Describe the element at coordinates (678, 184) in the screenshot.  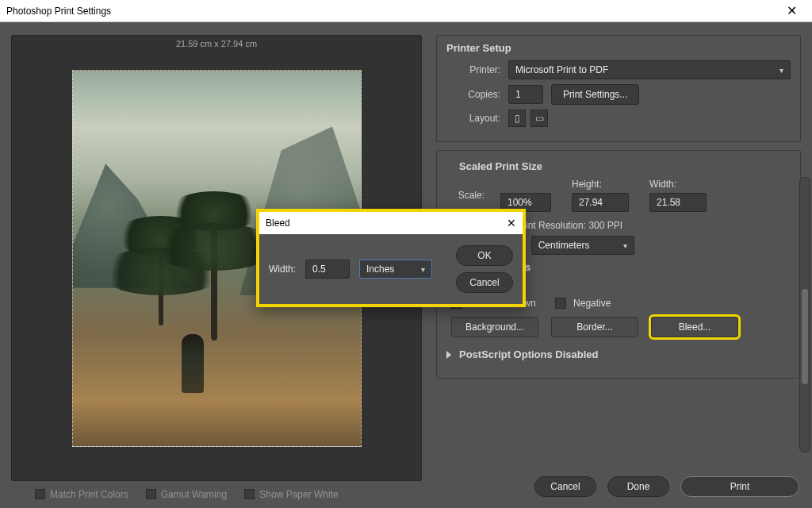
I see `width-label: Width:` at that location.